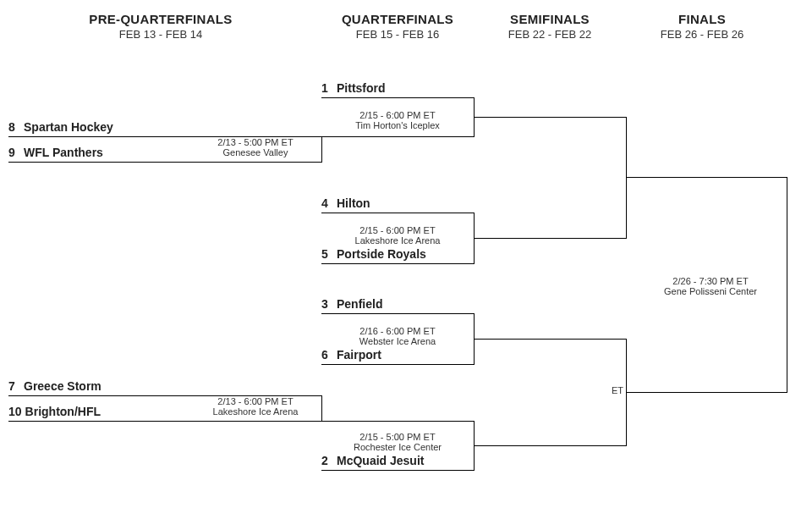 This screenshot has width=812, height=508. Describe the element at coordinates (550, 34) in the screenshot. I see `round-dates: FEB 22 - FEB 22` at that location.